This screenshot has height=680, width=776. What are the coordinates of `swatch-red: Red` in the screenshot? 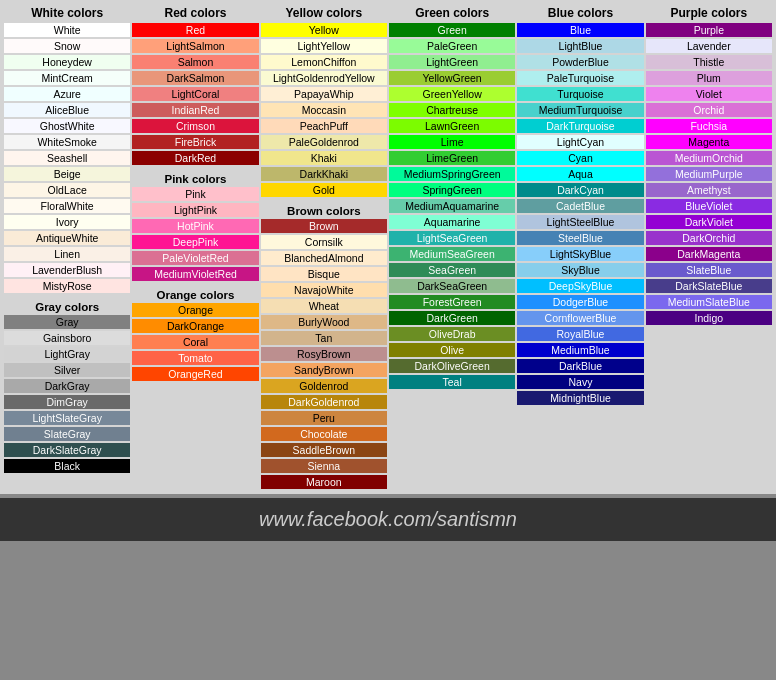 It's located at (195, 30).